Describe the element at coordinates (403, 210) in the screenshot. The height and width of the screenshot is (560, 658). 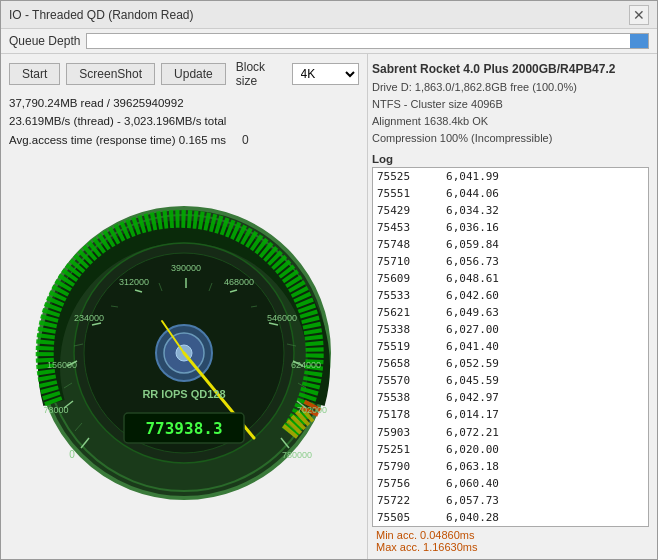
I see `log-col-iops: 75429` at that location.